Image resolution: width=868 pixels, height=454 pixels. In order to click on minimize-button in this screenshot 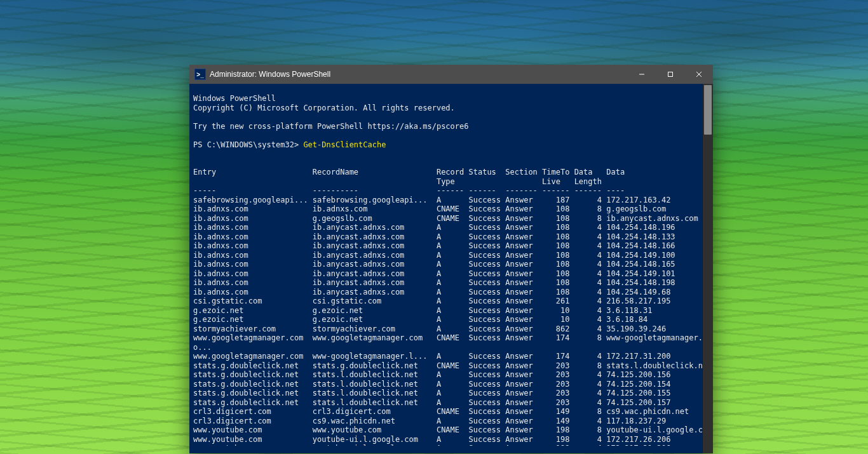, I will do `click(642, 74)`.